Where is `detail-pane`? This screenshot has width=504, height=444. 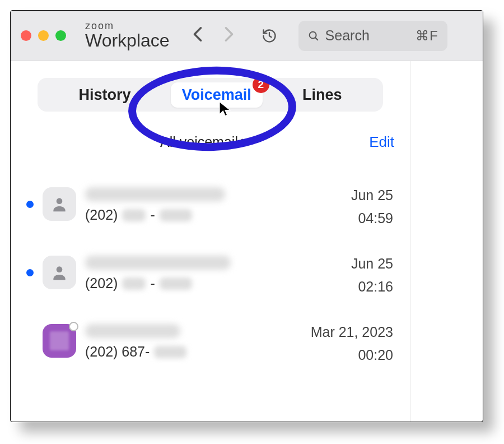 detail-pane is located at coordinates (446, 241).